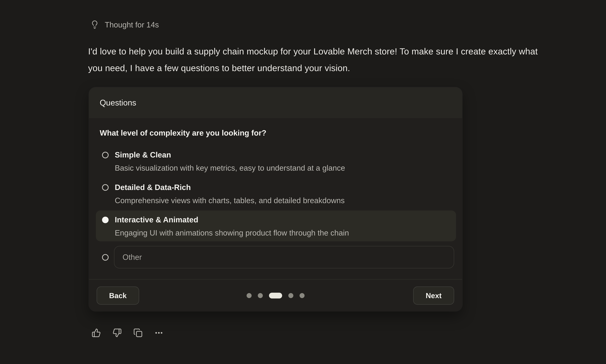 The height and width of the screenshot is (364, 606). I want to click on option-description: Comprehensive views with charts, tables,…, so click(230, 200).